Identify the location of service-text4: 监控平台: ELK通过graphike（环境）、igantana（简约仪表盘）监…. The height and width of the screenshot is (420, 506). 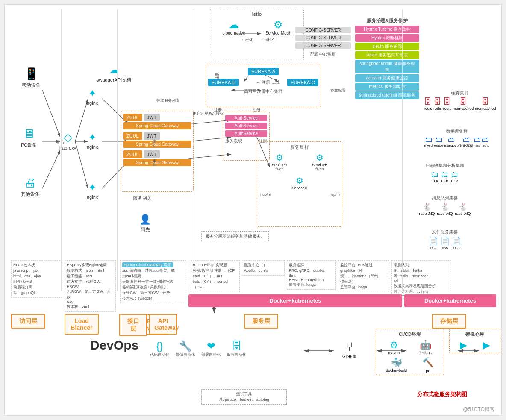
(364, 276).